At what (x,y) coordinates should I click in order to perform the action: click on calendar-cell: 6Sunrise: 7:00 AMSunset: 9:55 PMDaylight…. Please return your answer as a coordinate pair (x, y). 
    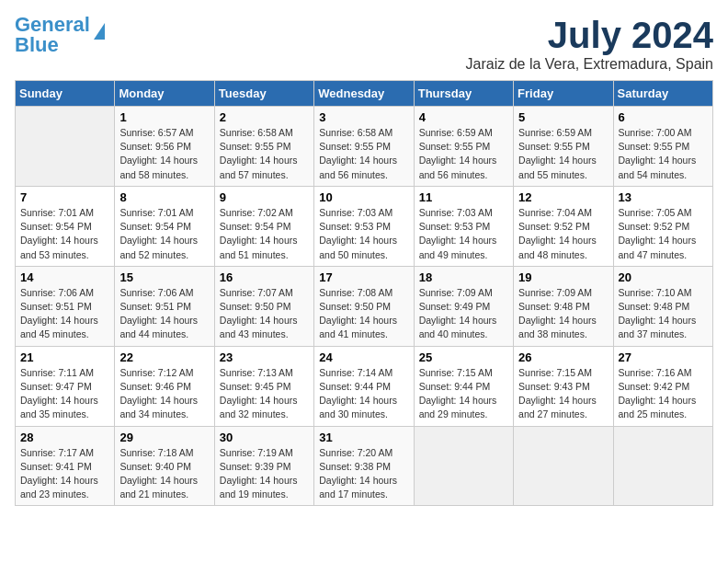
    Looking at the image, I should click on (663, 147).